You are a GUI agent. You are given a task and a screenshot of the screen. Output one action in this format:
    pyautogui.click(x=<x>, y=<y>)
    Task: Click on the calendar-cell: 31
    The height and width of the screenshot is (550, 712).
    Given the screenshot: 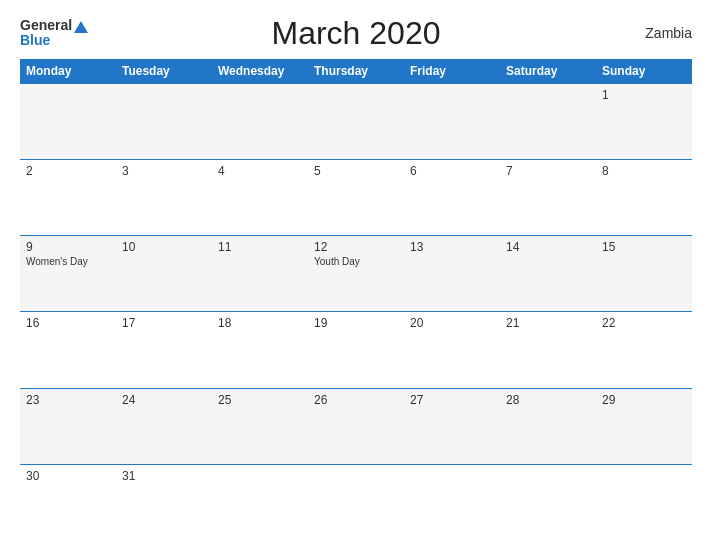 What is the action you would take?
    pyautogui.click(x=164, y=502)
    